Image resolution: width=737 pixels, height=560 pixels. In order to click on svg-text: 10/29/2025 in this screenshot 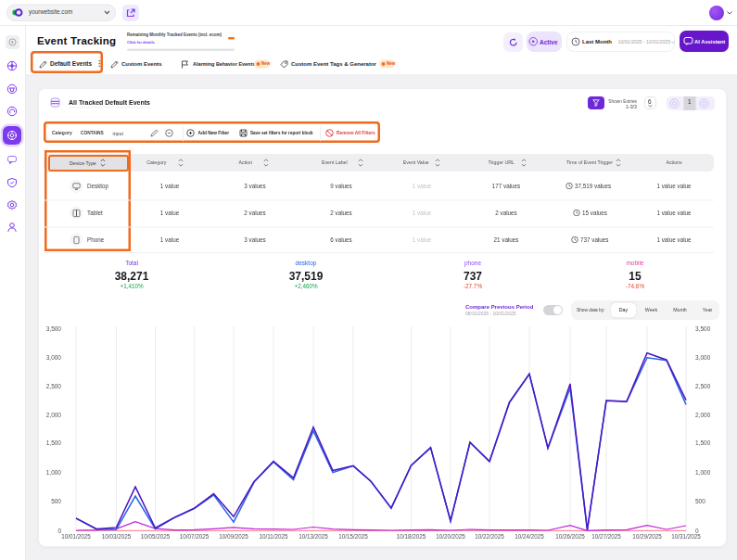, I will do `click(647, 536)`.